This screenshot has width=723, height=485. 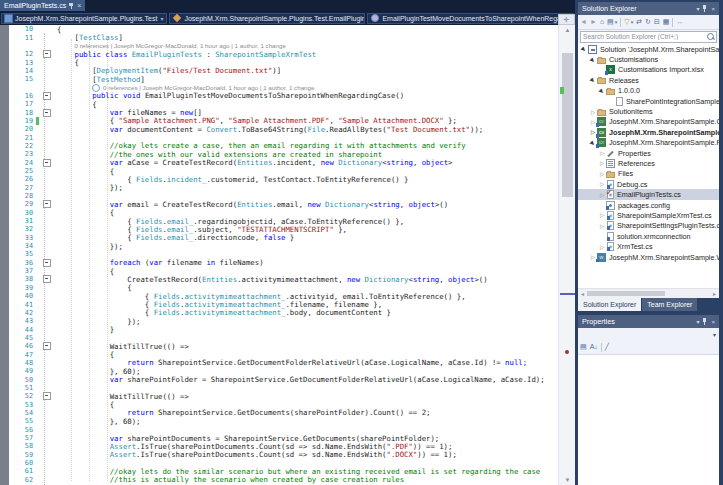 What do you see at coordinates (648, 194) in the screenshot?
I see `tree-item: ▷#✓EmailPluginTests.cs` at bounding box center [648, 194].